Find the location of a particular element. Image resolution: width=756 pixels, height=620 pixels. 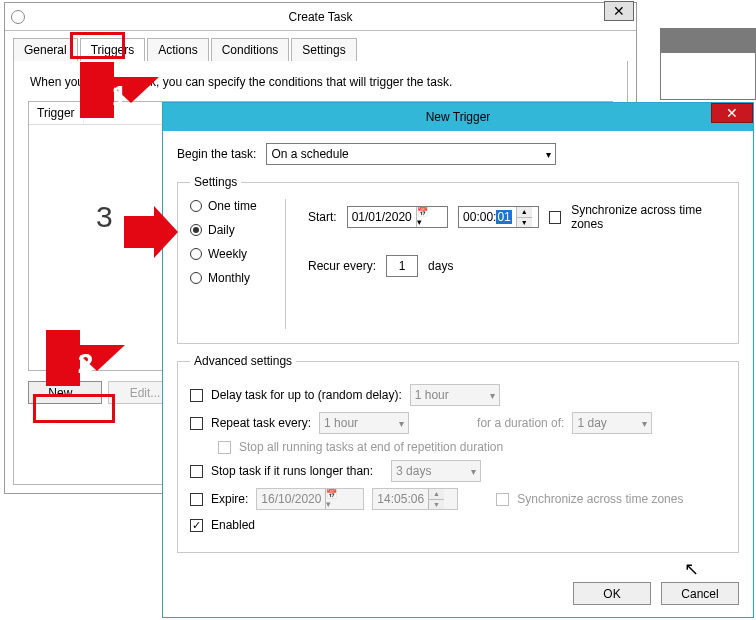

delay-label: Delay task for up to (random delay): is located at coordinates (306, 395).